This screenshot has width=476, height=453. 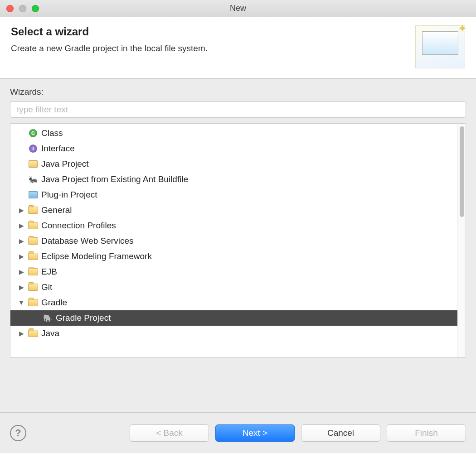 I want to click on plugin-icon, so click(x=33, y=195).